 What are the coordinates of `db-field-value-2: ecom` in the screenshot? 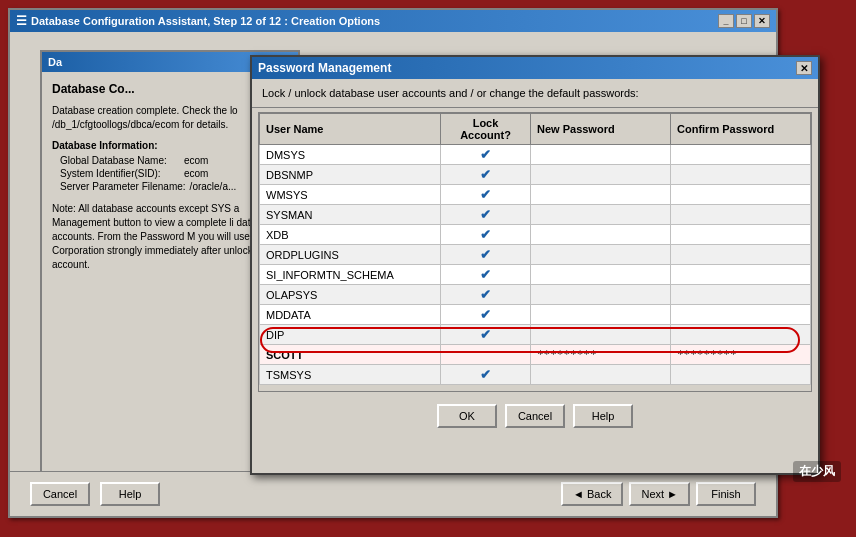 It's located at (196, 174).